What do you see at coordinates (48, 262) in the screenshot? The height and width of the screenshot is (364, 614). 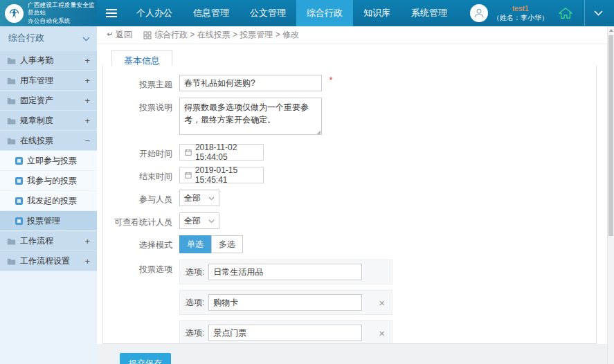 I see `sidebar-item-workflow-settings: 工作流程设置 +` at bounding box center [48, 262].